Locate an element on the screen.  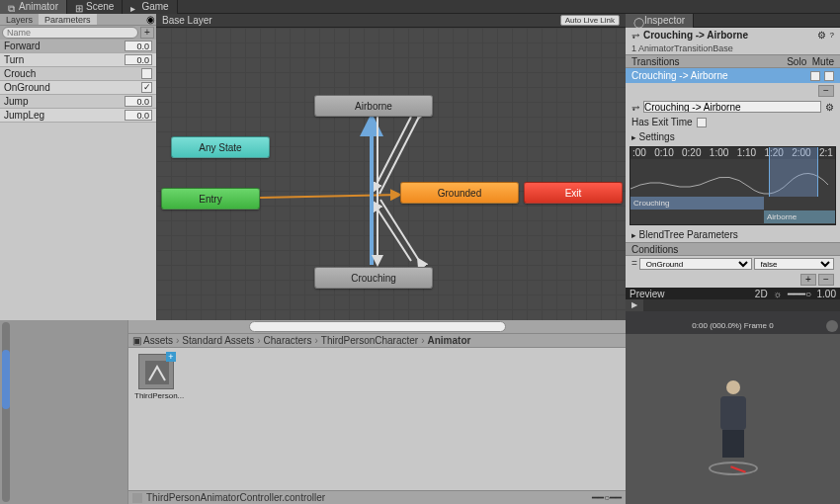
add-parameter-button: + is located at coordinates (147, 33).